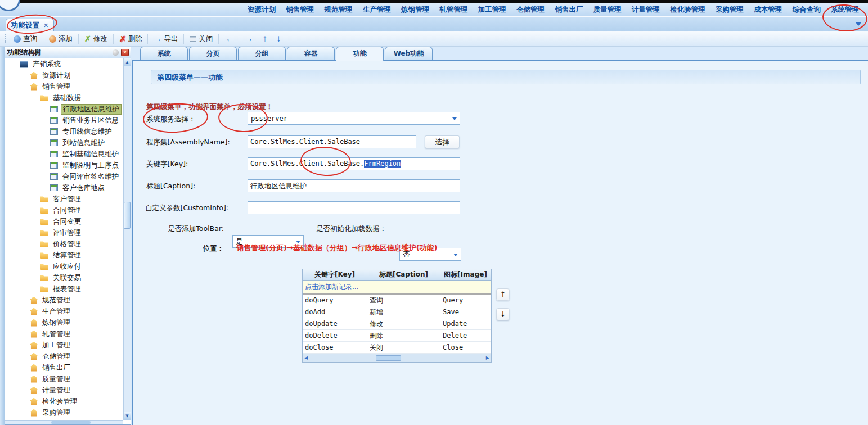 The height and width of the screenshot is (425, 868). I want to click on toolbar-button-query: 查询, so click(25, 39).